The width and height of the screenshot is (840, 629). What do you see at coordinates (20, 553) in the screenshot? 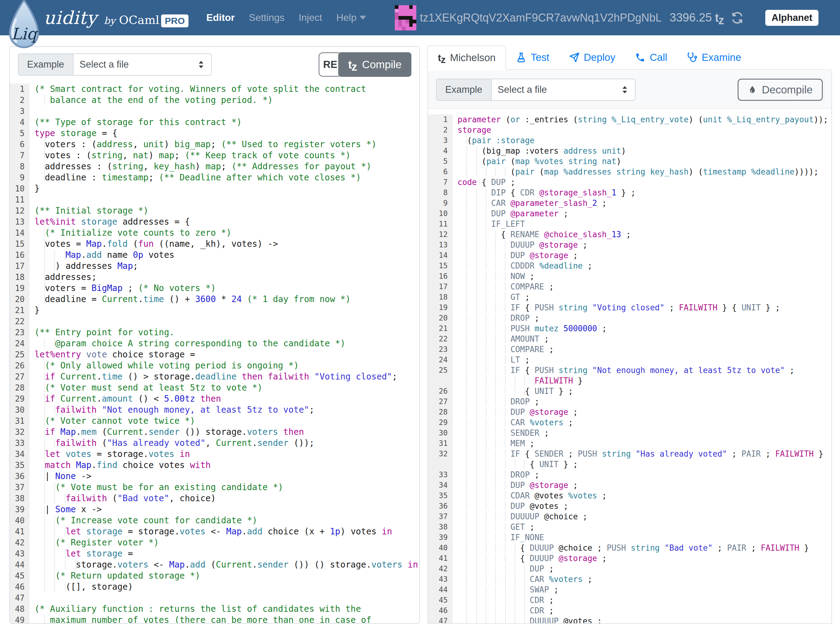
I see `line-number: 43` at bounding box center [20, 553].